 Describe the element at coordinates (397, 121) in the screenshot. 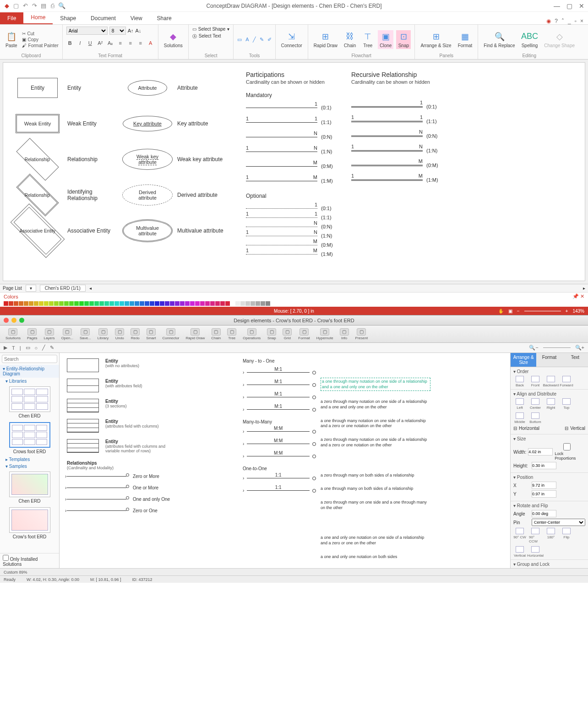

I see `cardinality-line: 11(1:1)` at that location.